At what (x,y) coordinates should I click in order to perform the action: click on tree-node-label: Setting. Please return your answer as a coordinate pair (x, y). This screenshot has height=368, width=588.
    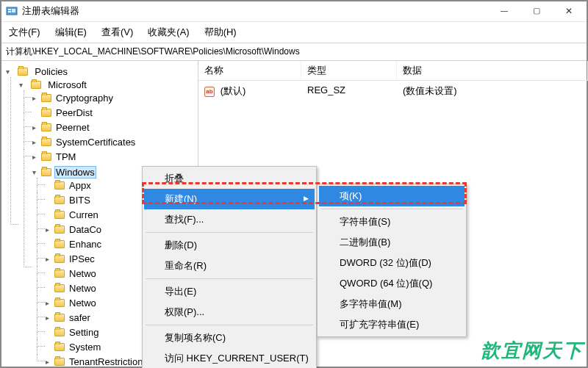
    Looking at the image, I should click on (84, 332).